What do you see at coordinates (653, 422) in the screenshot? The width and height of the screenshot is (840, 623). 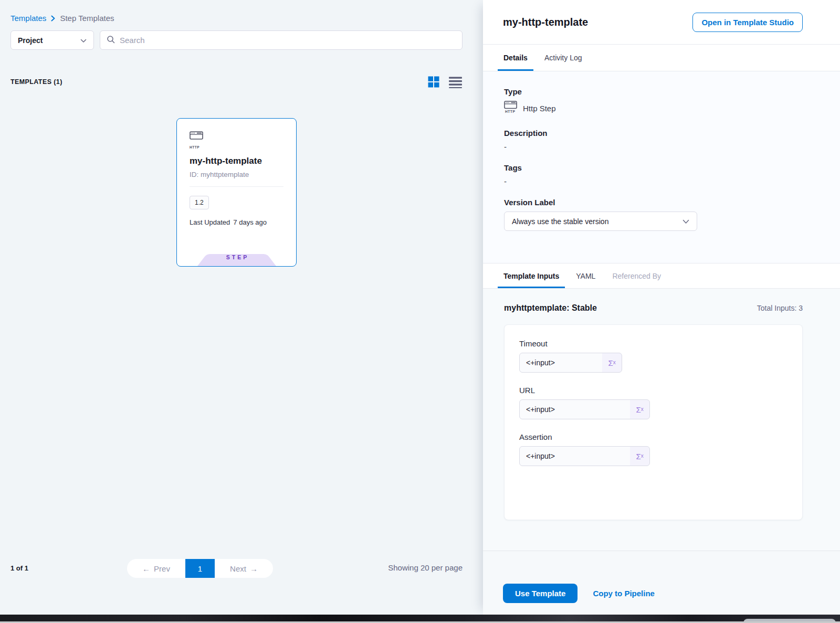 I see `inputs-card: Timeout <+input> Σˣ URL <+input> Σˣ Asse…` at bounding box center [653, 422].